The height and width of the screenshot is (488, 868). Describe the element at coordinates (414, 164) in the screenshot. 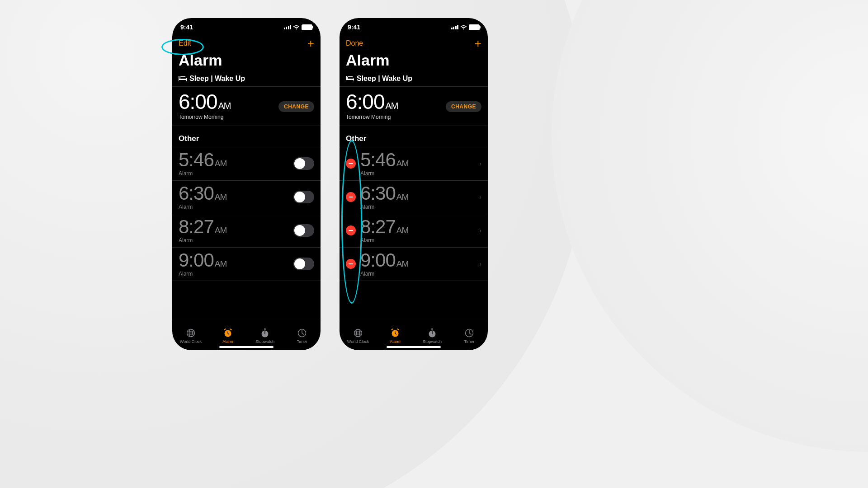

I see `alarm-row: 5:46AM Alarm ›` at that location.